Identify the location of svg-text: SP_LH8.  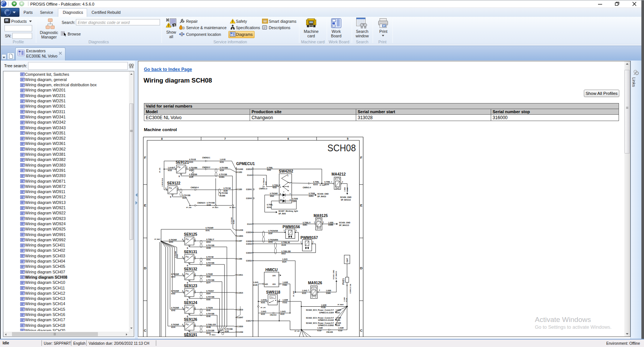
(297, 331).